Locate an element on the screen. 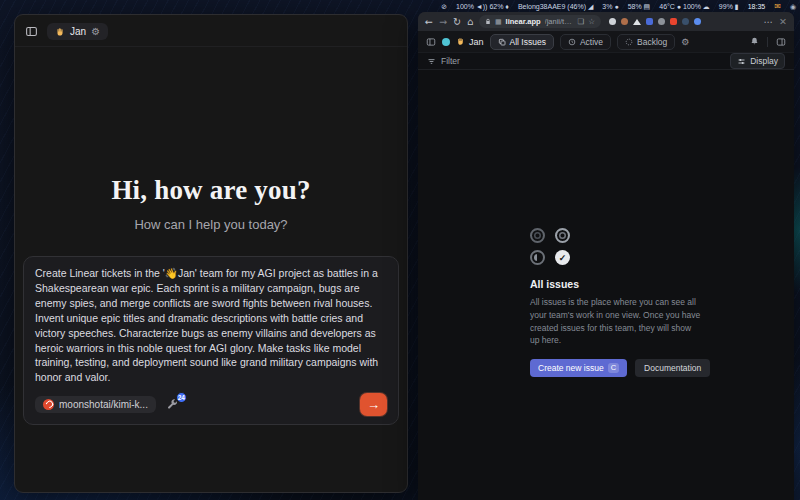 The height and width of the screenshot is (500, 800). volume-battery-status: 100% ◄)) 62% ♦ is located at coordinates (482, 6).